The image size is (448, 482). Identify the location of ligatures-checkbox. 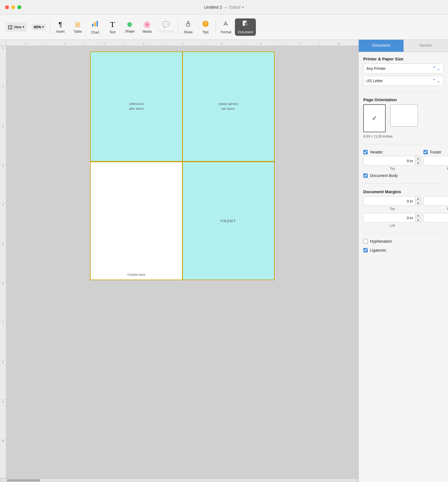
(366, 250).